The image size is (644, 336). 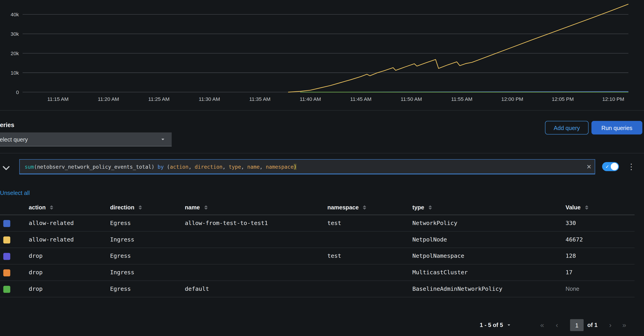 What do you see at coordinates (15, 34) in the screenshot?
I see `y-axis-tick-label: 30k` at bounding box center [15, 34].